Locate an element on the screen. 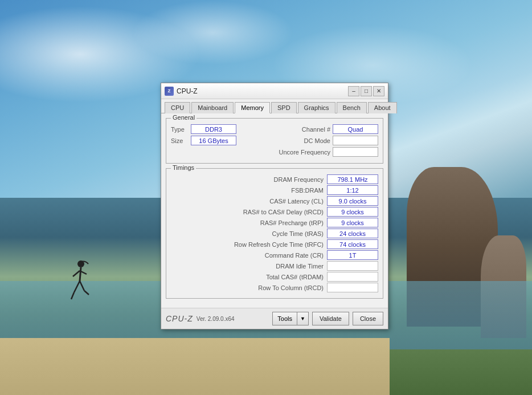 Image resolution: width=532 pixels, height=395 pixels. window-close-button: ✕ is located at coordinates (379, 91).